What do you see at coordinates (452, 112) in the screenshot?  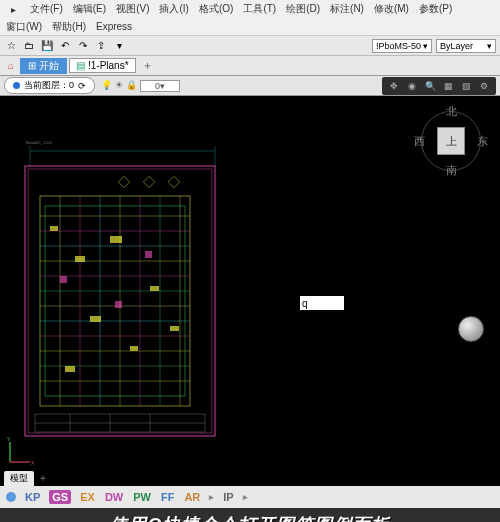 I see `viewcube-north: 北` at bounding box center [452, 112].